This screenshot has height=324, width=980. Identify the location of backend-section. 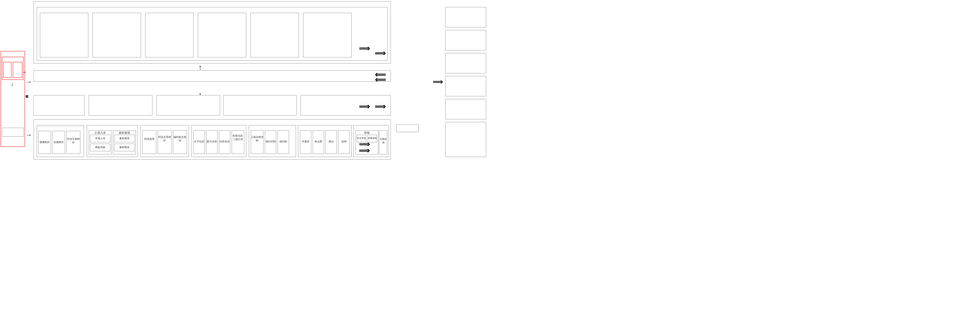
(212, 76).